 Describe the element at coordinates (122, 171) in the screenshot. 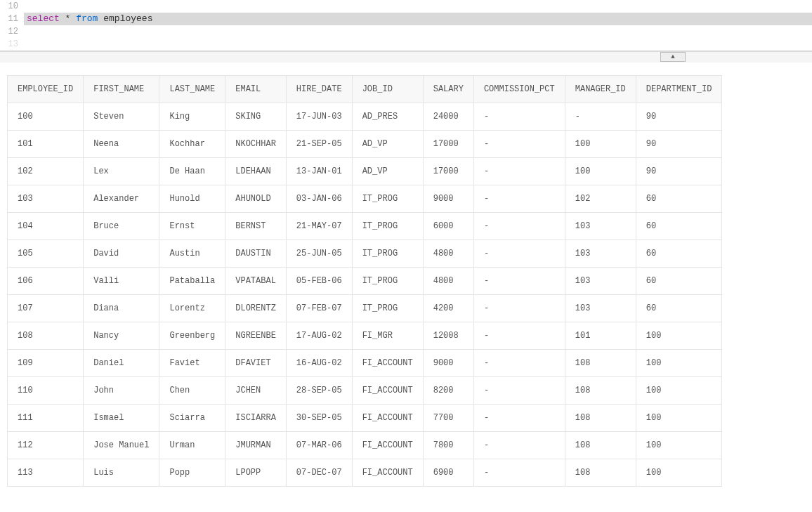

I see `table-cell: Lex` at that location.